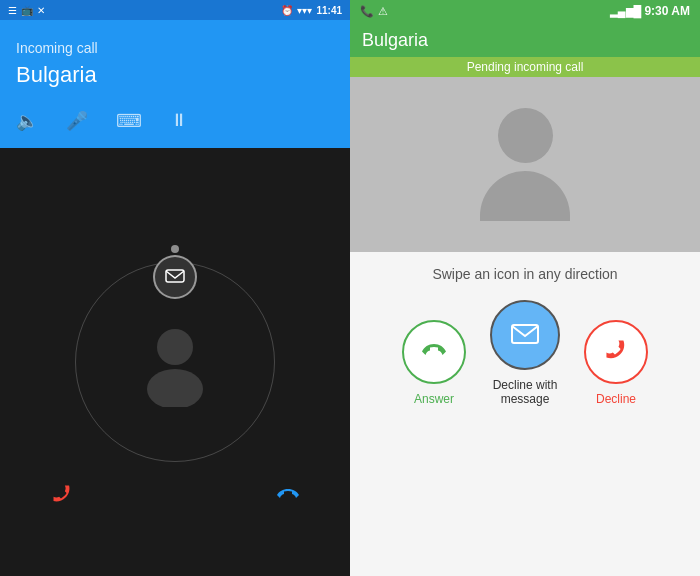  I want to click on signal-bars-icon: ▂▄▆█, so click(626, 12).